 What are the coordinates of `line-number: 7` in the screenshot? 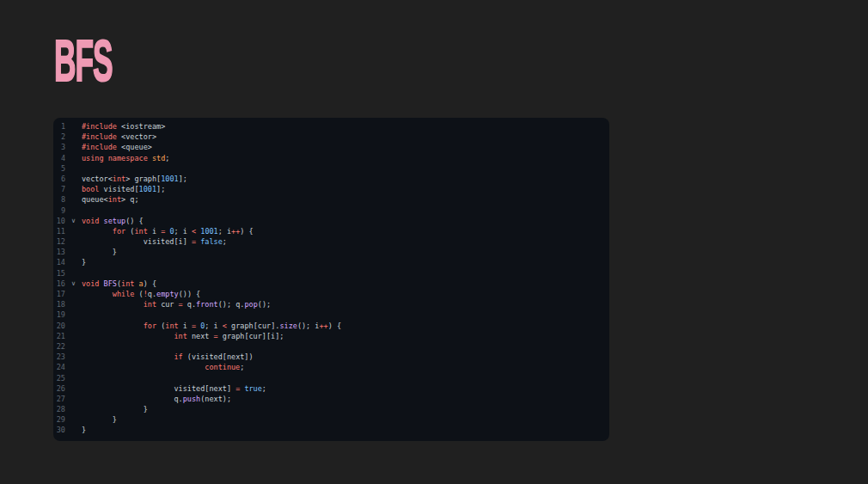 It's located at (59, 189).